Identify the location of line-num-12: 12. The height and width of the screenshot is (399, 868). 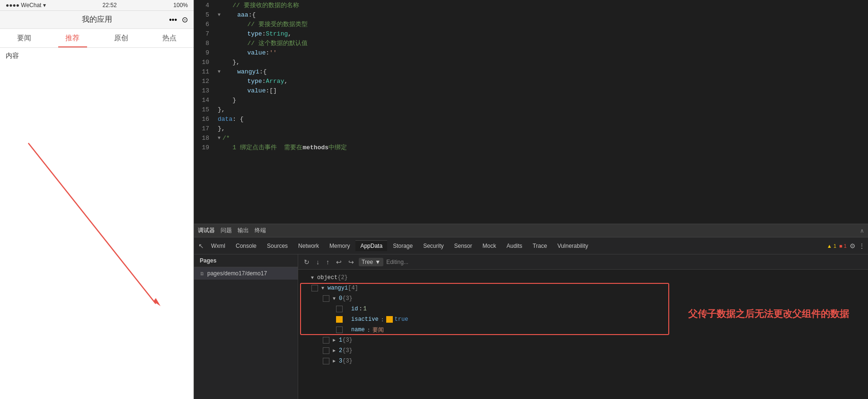
(204, 82).